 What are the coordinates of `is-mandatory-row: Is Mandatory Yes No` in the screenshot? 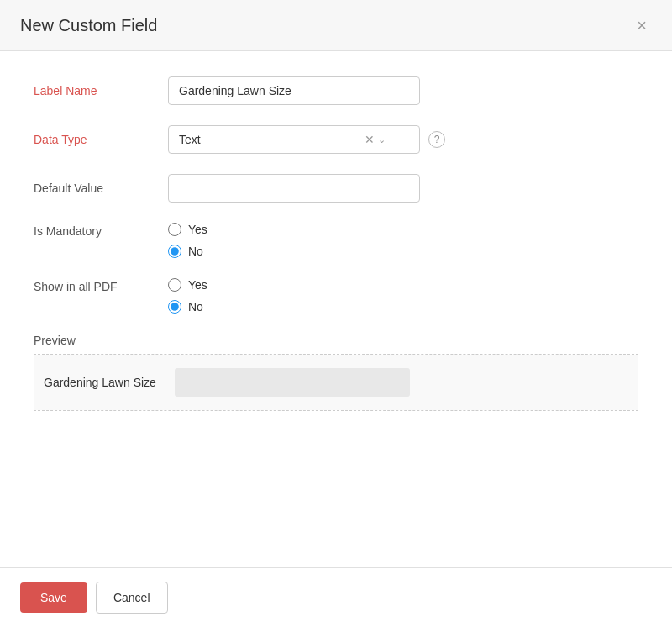 It's located at (336, 240).